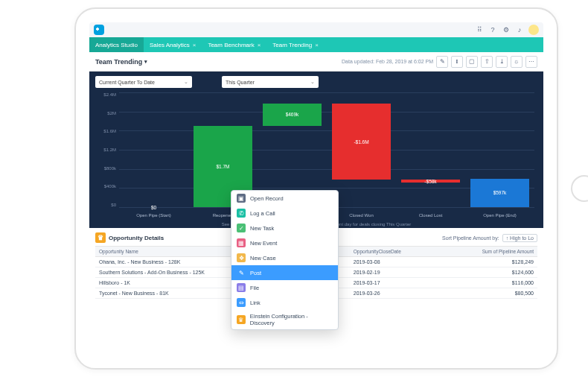 The height and width of the screenshot is (377, 588). Describe the element at coordinates (100, 238) in the screenshot. I see `opportunity-icon: ♛` at that location.